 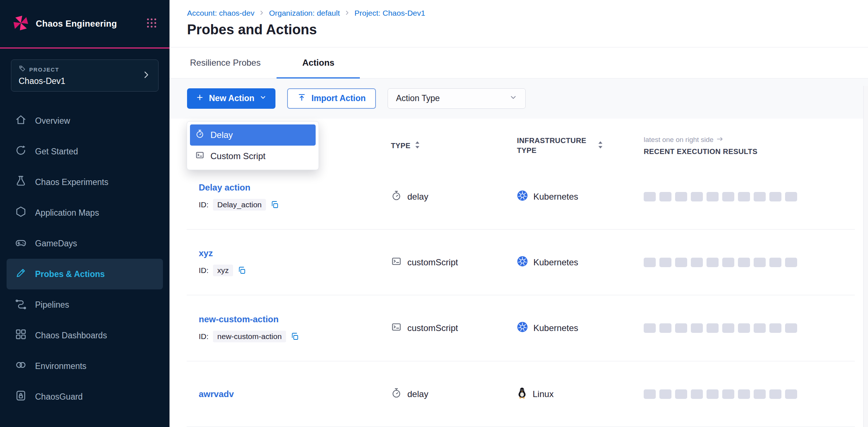 I want to click on breadcrumb-account: Account: chaos-dev, so click(x=221, y=13).